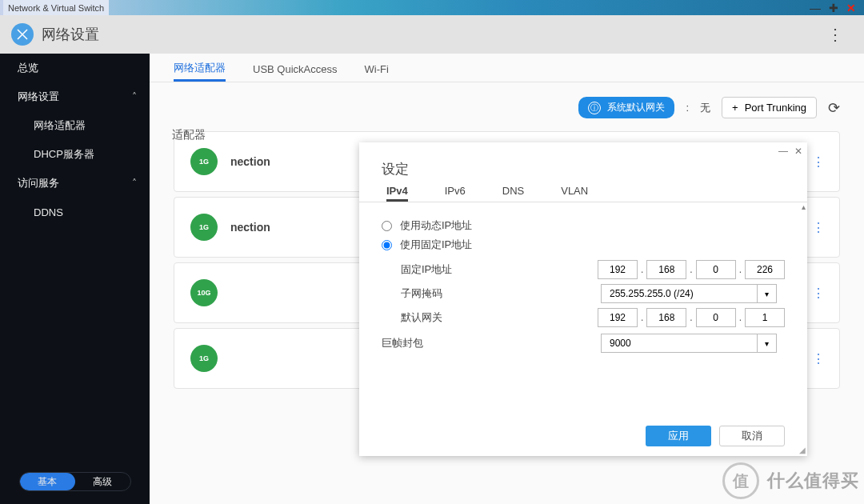  I want to click on colon: :, so click(687, 107).